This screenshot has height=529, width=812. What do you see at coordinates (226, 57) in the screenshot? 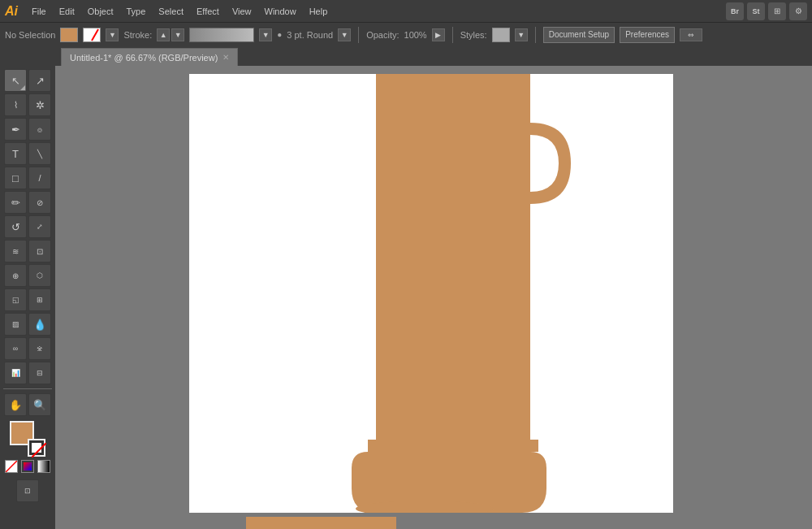
I see `tab-close-button: ✕` at bounding box center [226, 57].